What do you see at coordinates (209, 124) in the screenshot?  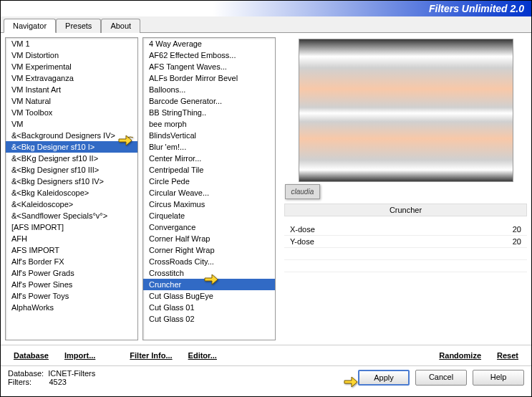 I see `list-item: bee morph` at bounding box center [209, 124].